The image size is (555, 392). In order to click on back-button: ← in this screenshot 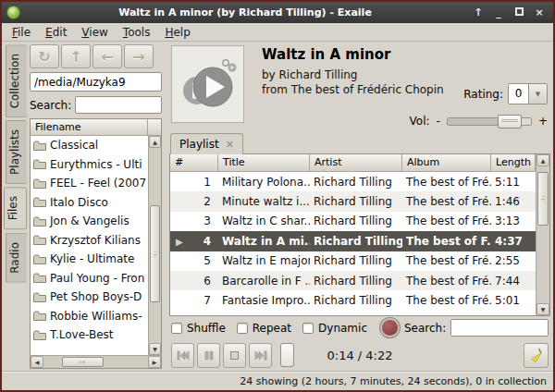, I will do `click(107, 56)`.